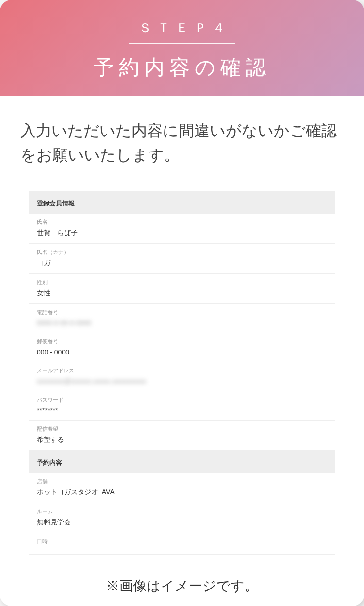 This screenshot has height=606, width=364. I want to click on field-email: メールアドレス xxxxxxxx@xxxxxx.xxxxx.xxxxxxxxxx, so click(182, 377).